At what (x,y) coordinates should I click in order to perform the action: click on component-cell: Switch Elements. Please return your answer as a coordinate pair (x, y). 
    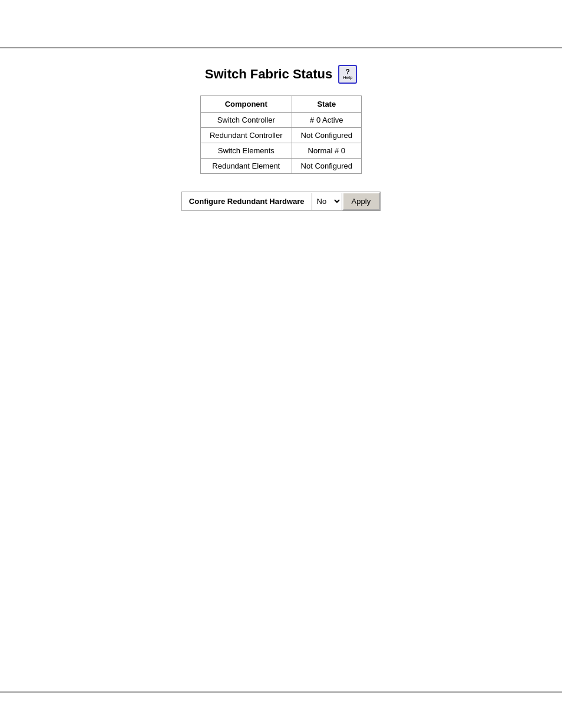
    Looking at the image, I should click on (246, 151).